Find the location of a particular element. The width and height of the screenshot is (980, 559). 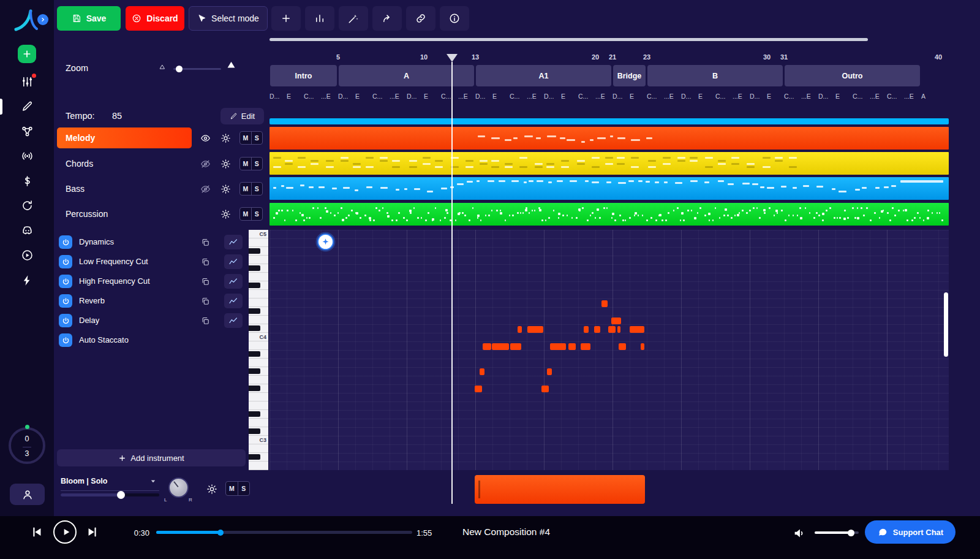

section-block: Outro is located at coordinates (853, 76).